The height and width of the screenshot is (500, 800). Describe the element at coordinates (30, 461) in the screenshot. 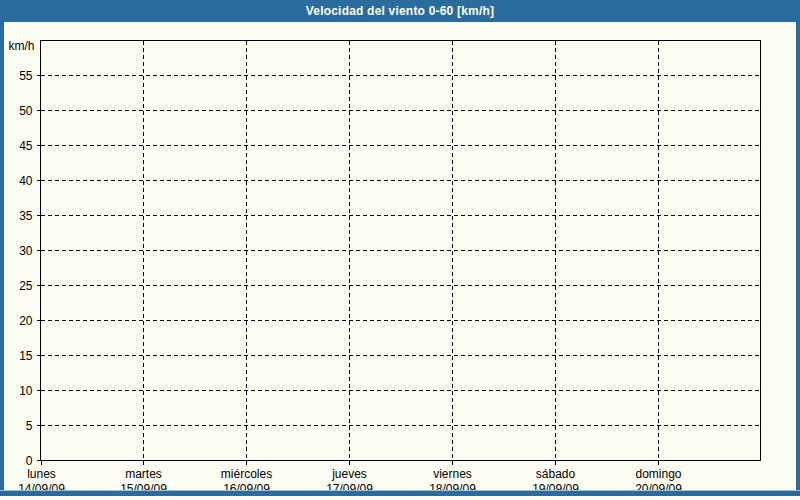

I see `y-tick-label: 0` at that location.